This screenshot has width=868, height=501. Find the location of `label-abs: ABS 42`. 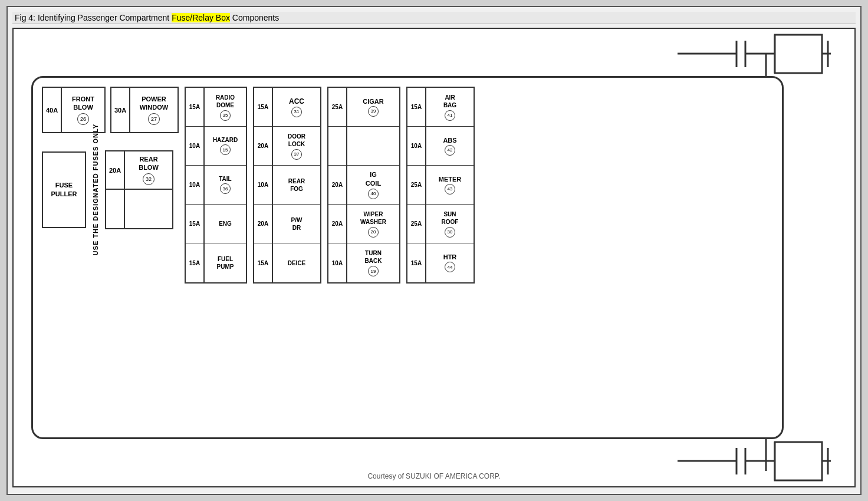

label-abs: ABS 42 is located at coordinates (450, 146).